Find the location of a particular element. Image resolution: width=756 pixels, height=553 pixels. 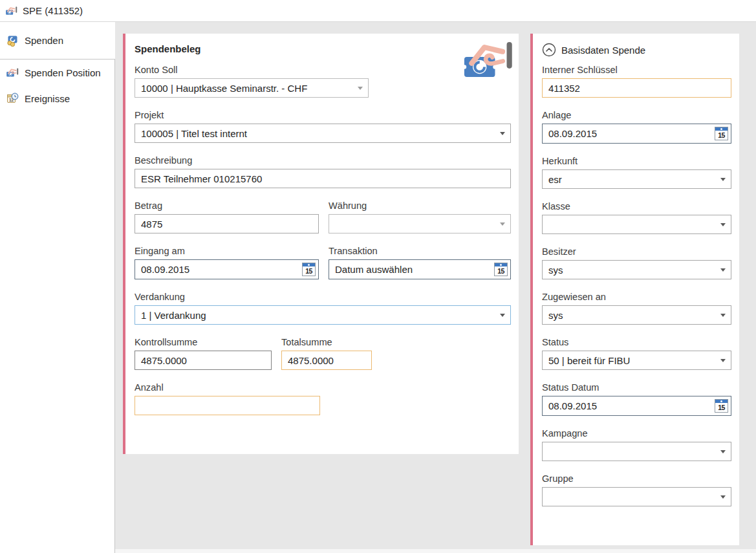

status-select: 50 | bereit für FIBU is located at coordinates (636, 360).